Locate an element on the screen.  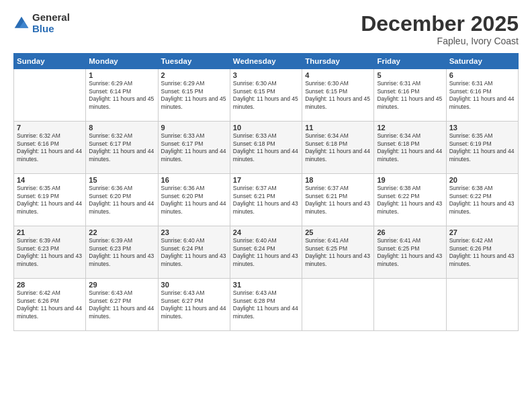
day-info: Sunrise: 6:33 AMSunset: 6:17 PMDaylight:… is located at coordinates (194, 148).